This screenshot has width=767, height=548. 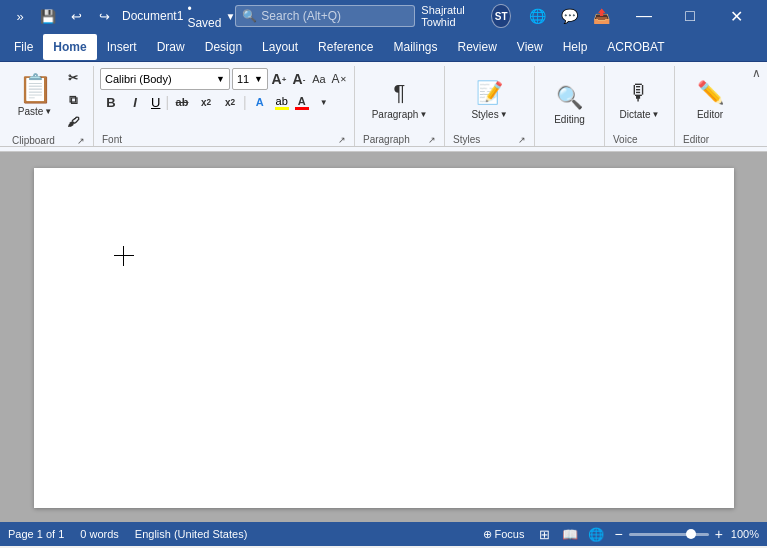 What do you see at coordinates (206, 102) in the screenshot?
I see `subscript-btn: x2` at bounding box center [206, 102].